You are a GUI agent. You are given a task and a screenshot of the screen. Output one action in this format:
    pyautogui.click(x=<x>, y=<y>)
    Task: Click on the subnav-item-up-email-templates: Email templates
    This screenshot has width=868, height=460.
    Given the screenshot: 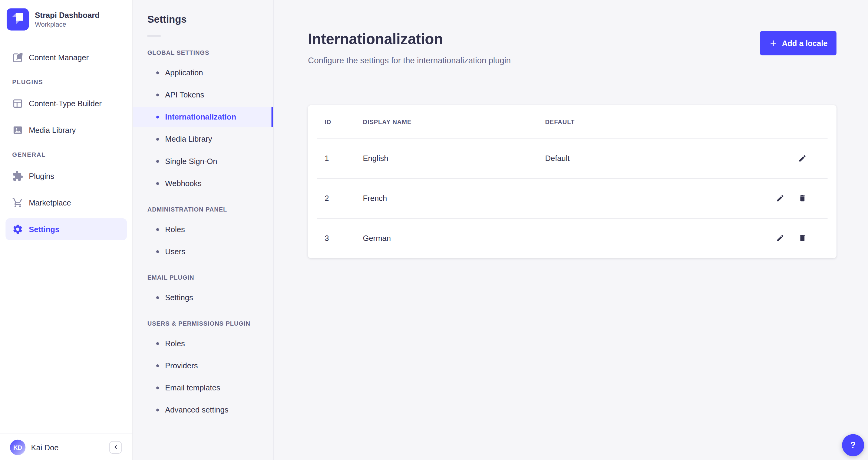 What is the action you would take?
    pyautogui.click(x=203, y=388)
    